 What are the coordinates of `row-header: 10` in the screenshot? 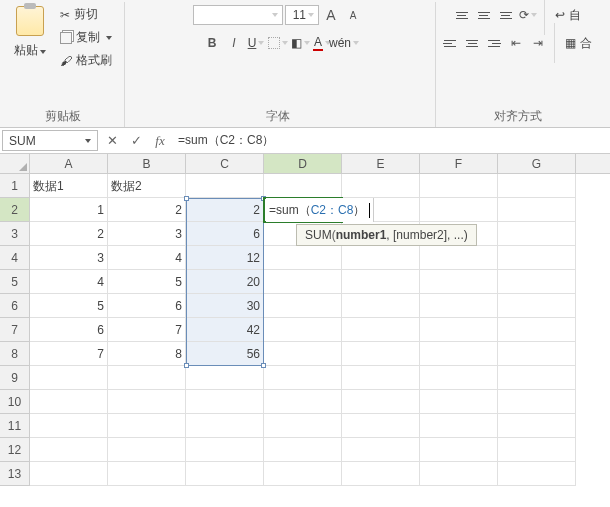 It's located at (15, 402).